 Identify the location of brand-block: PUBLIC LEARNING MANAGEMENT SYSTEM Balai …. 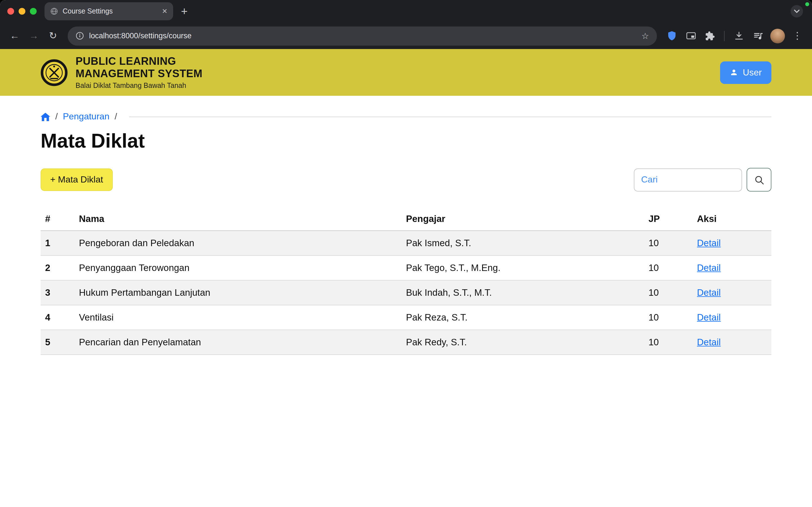
(139, 72).